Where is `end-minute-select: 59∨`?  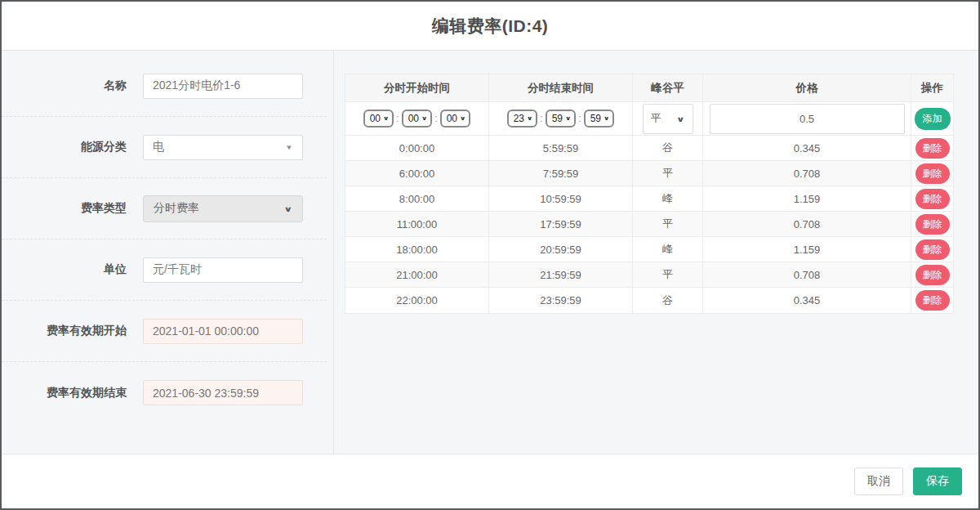
end-minute-select: 59∨ is located at coordinates (561, 119).